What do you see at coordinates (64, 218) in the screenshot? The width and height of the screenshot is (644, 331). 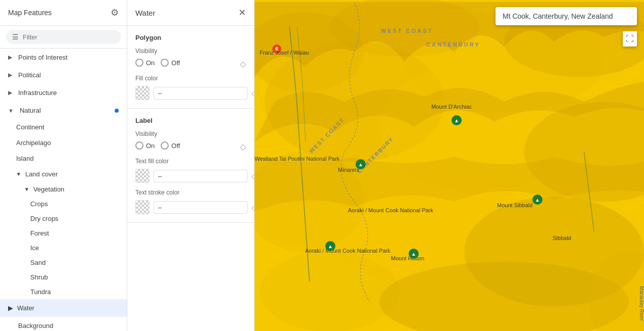 I see `sidebar-item-dry-crops: Dry crops` at bounding box center [64, 218].